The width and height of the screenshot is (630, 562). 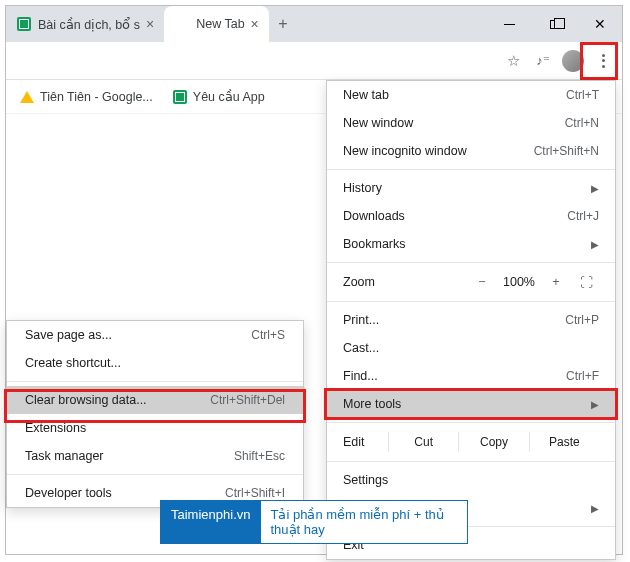 I want to click on fullscreen-icon: ⛶, so click(x=586, y=282).